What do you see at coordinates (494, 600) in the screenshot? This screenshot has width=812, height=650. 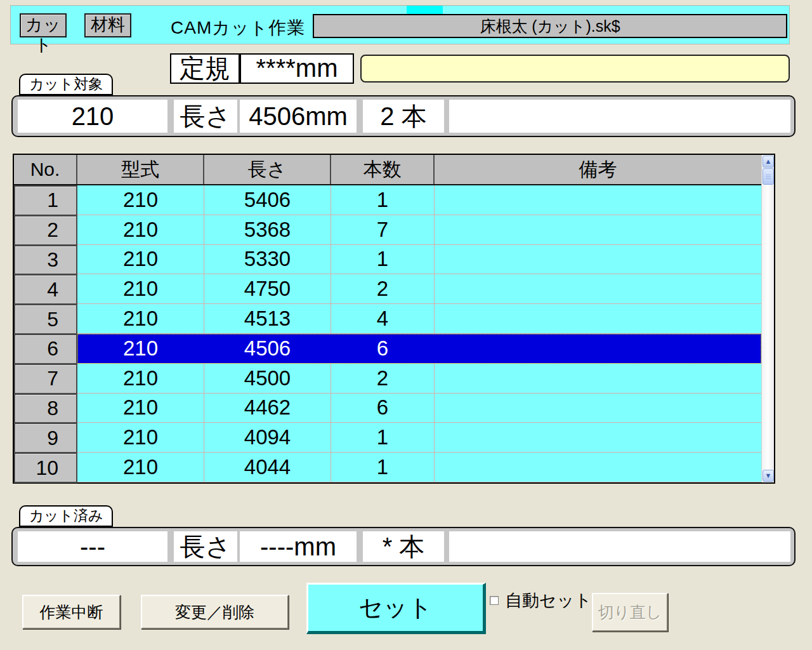 I see `auto-set-checkbox` at bounding box center [494, 600].